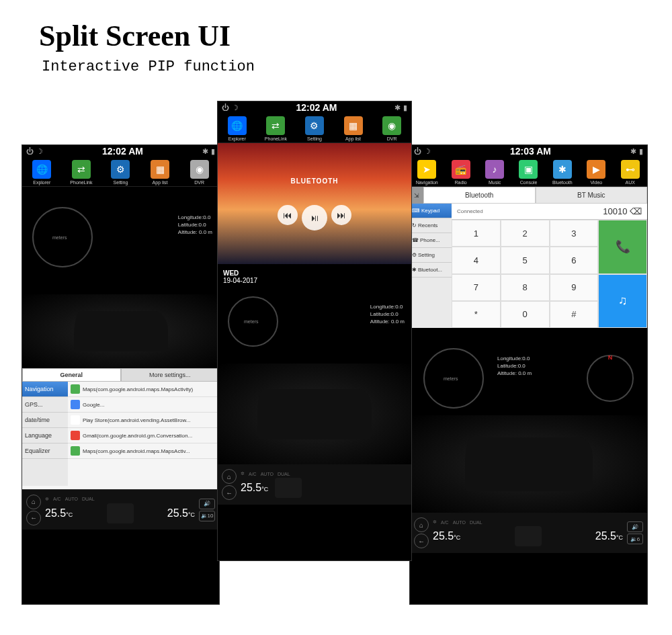 The width and height of the screenshot is (672, 635). Describe the element at coordinates (591, 195) in the screenshot. I see `tab-bt-music: BT Music` at that location.